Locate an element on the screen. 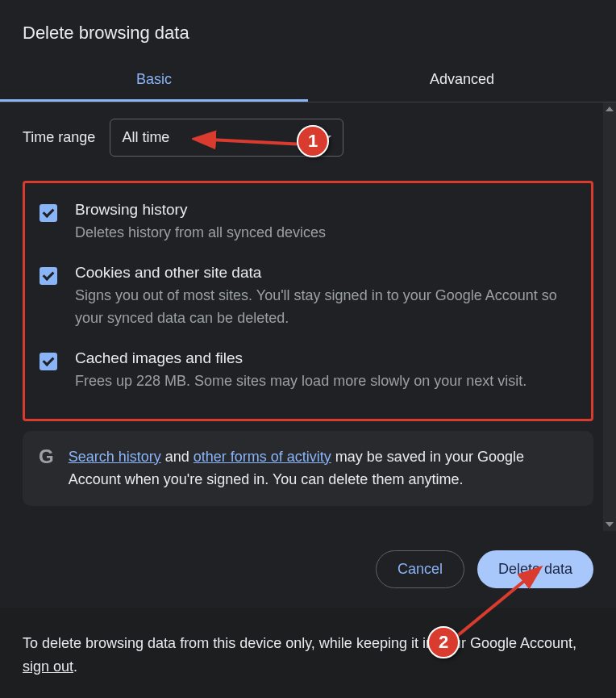  option-text: Cached images and files Frees up 228 MB.… is located at coordinates (326, 371).